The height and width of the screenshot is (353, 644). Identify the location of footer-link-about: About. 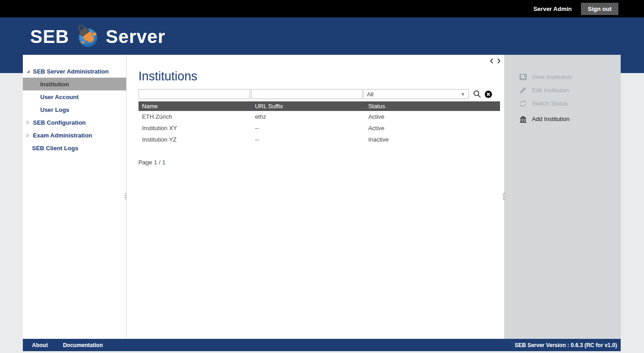
(40, 345).